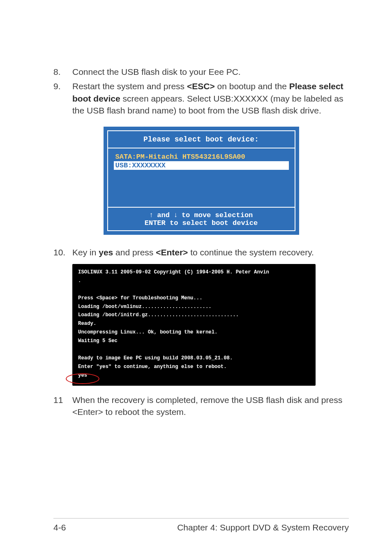  Describe the element at coordinates (201, 526) in the screenshot. I see `page-footer: 4-6 Chapter 4: Support DVD & System Reco…` at that location.